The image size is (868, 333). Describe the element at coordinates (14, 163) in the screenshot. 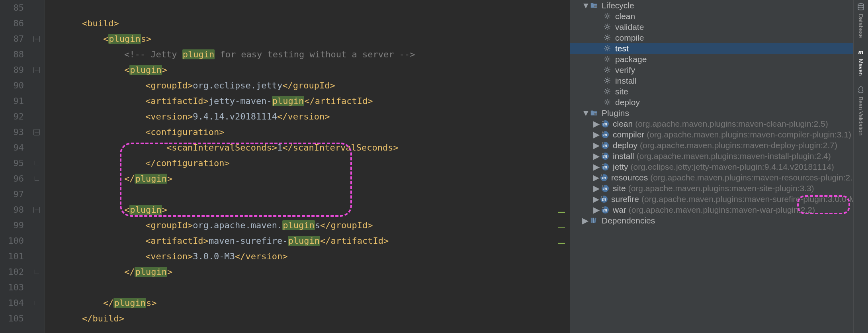

I see `line-number: 95` at that location.